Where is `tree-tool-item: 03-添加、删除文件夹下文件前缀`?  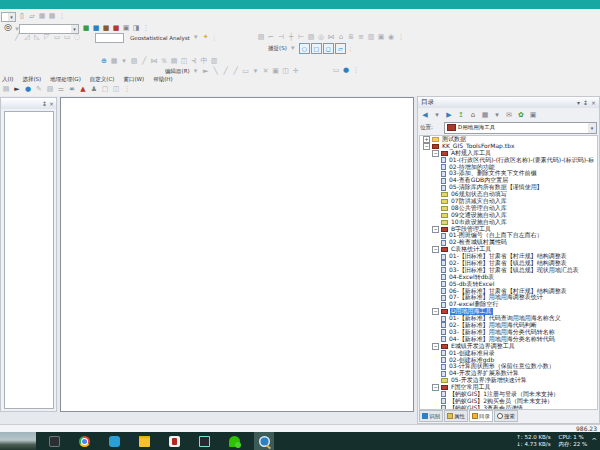
tree-tool-item: 03-添加、删除文件夹下文件前缀 is located at coordinates (508, 174).